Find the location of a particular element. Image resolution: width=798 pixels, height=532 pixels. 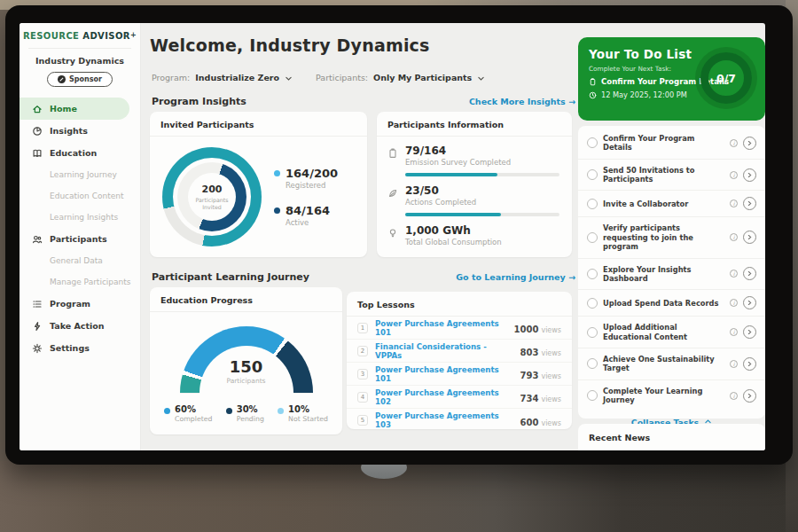

metric-label: Actions Completed is located at coordinates (482, 202).